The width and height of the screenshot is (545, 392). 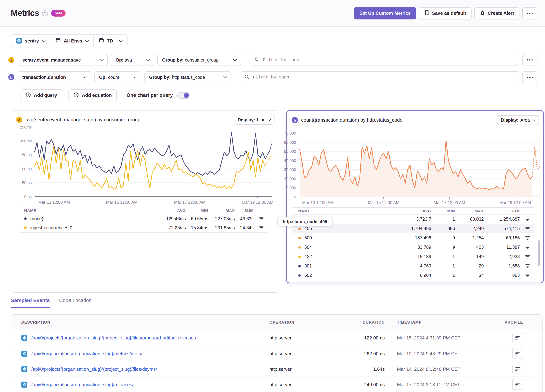 I want to click on python-platform-icon, so click(x=24, y=369).